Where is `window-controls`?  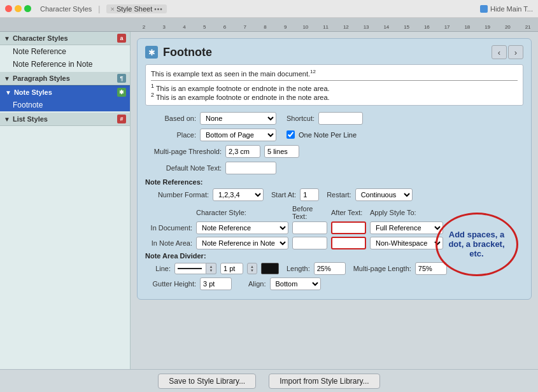 window-controls is located at coordinates (18, 9).